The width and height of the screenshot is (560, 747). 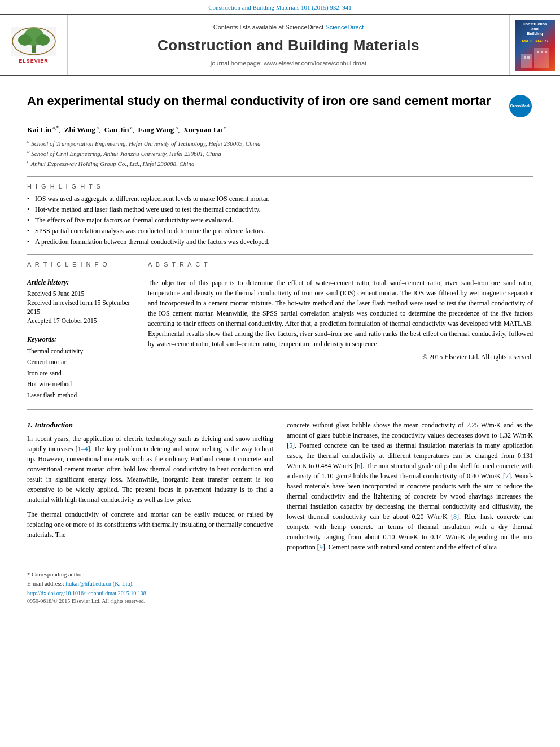 What do you see at coordinates (81, 282) in the screenshot?
I see `history-label: Article history:` at bounding box center [81, 282].